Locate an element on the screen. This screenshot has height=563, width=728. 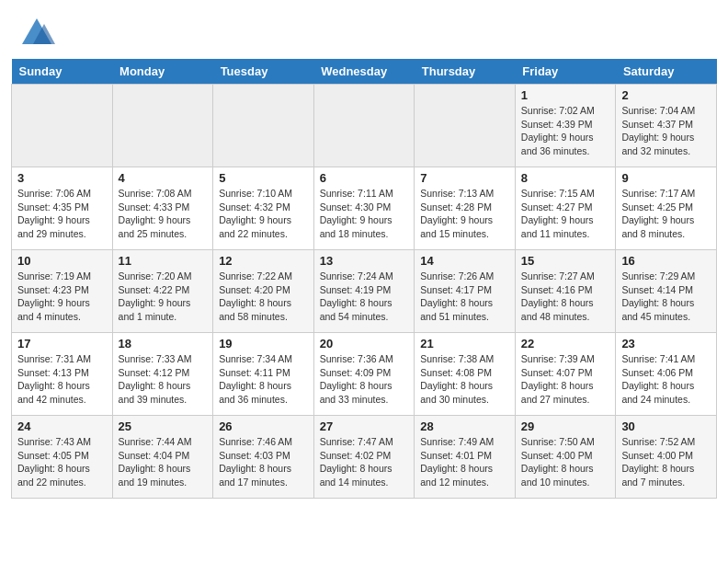
day-info: Sunrise: 7:50 AM Sunset: 4:00 PM Dayligh… is located at coordinates (566, 462).